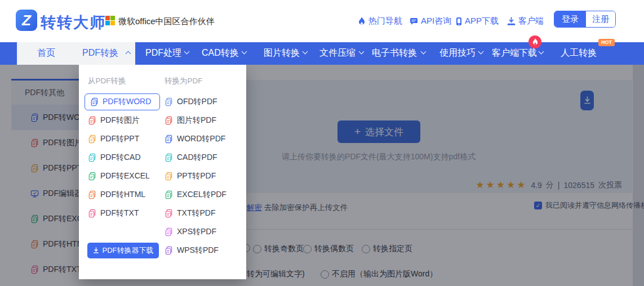  Describe the element at coordinates (197, 158) in the screenshot. I see `menu-item-label: CAD转PDF` at that location.